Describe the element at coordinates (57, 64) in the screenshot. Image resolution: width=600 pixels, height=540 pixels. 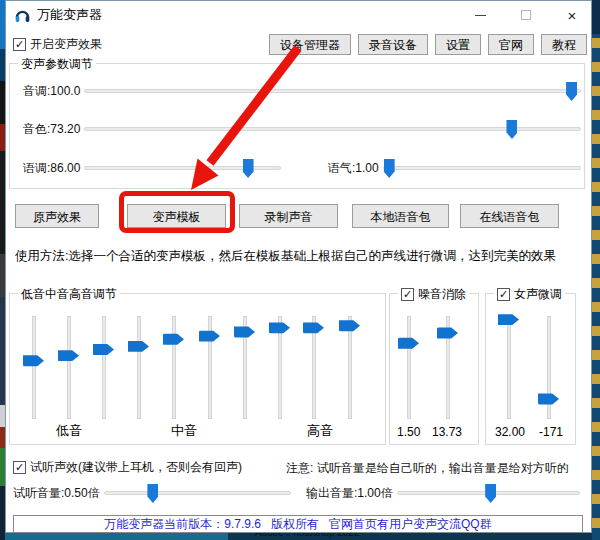
I see `voice-params-group-label: 变声参数调节` at that location.